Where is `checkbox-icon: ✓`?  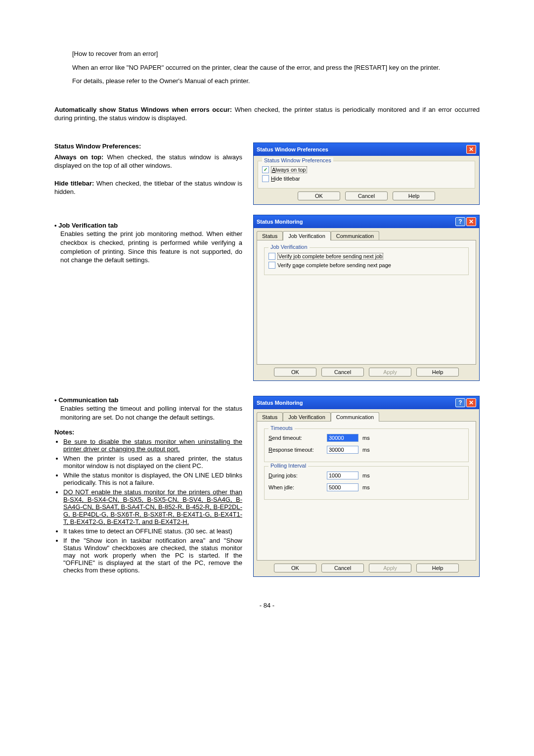
checkbox-icon: ✓ is located at coordinates (266, 170).